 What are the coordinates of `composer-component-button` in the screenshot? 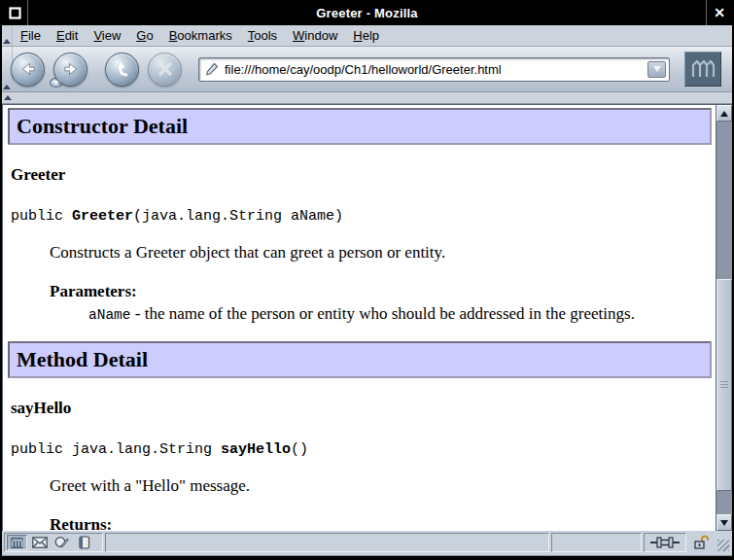 It's located at (62, 542).